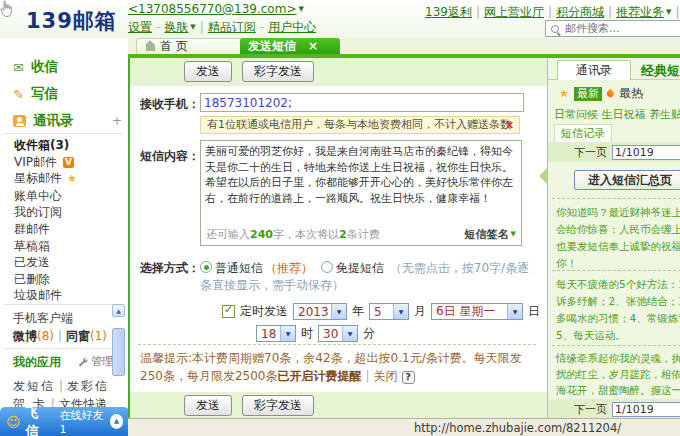 The height and width of the screenshot is (436, 680). I want to click on sort-newest-badge: 最新, so click(588, 94).